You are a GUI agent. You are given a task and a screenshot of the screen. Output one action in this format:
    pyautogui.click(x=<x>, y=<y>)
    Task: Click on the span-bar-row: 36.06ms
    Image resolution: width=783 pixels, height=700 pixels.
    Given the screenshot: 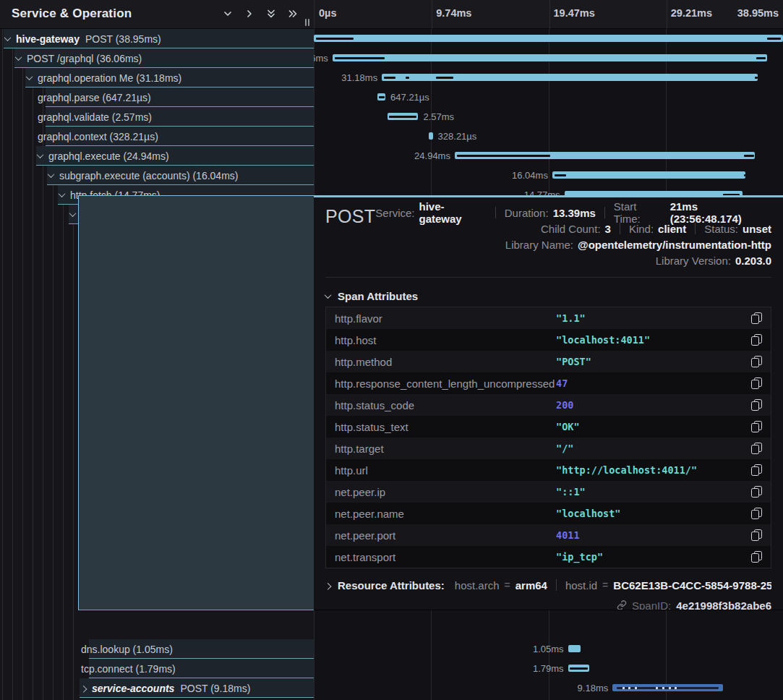 What is the action you would take?
    pyautogui.click(x=548, y=58)
    